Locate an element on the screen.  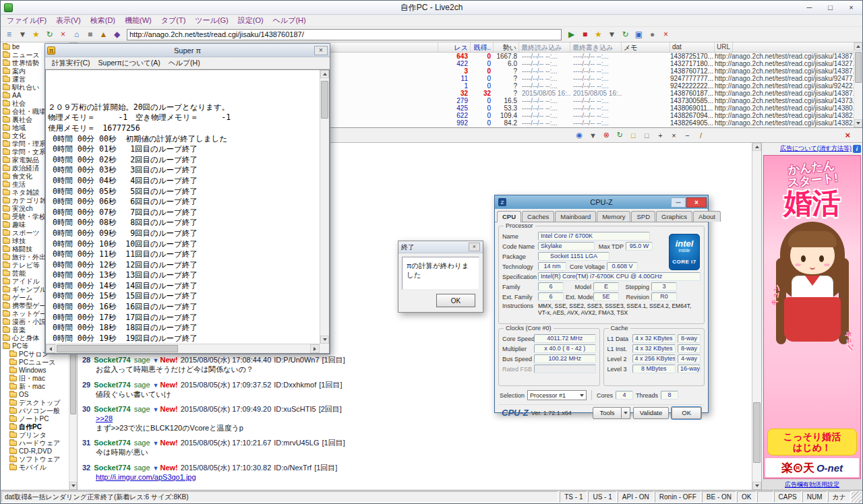
column-momentum: 勢い is located at coordinates (506, 47).